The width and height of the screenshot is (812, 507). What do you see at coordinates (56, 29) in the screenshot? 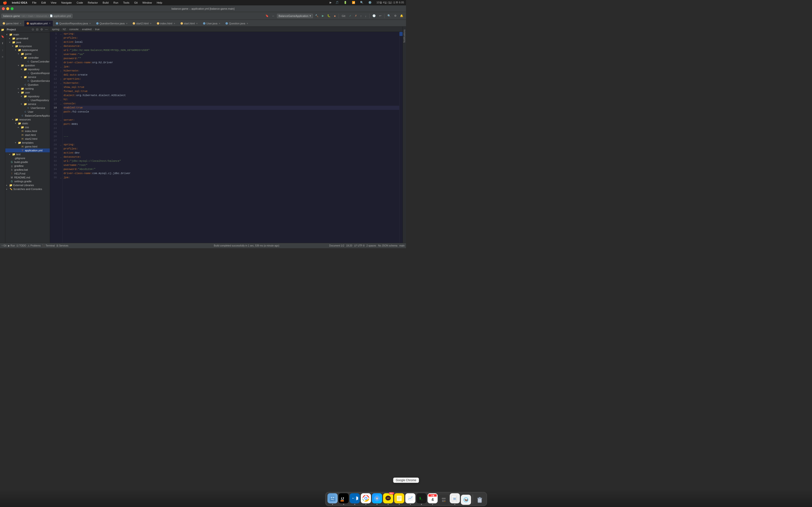
I see `breadcrumb-spring: spring:` at bounding box center [56, 29].